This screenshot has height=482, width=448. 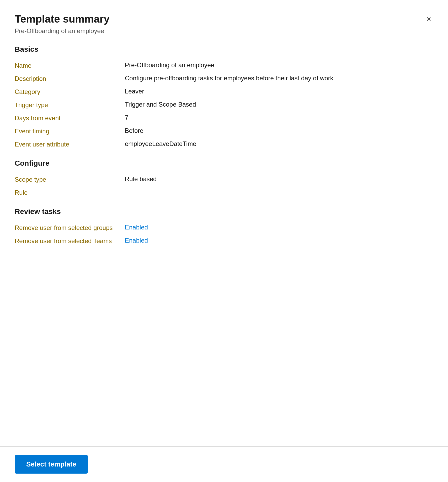 I want to click on panel-header: Template summary Pre-Offboarding of an e…, so click(x=224, y=20).